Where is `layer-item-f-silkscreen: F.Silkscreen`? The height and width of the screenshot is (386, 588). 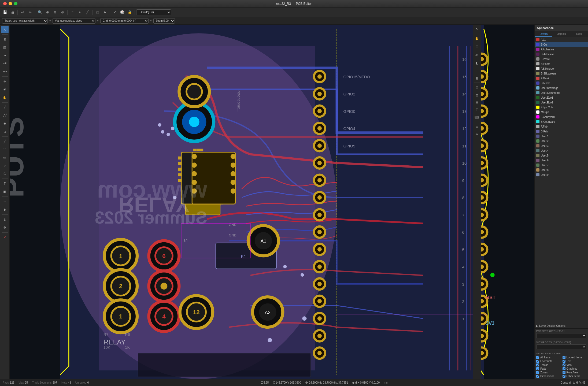 layer-item-f-silkscreen: F.Silkscreen is located at coordinates (561, 69).